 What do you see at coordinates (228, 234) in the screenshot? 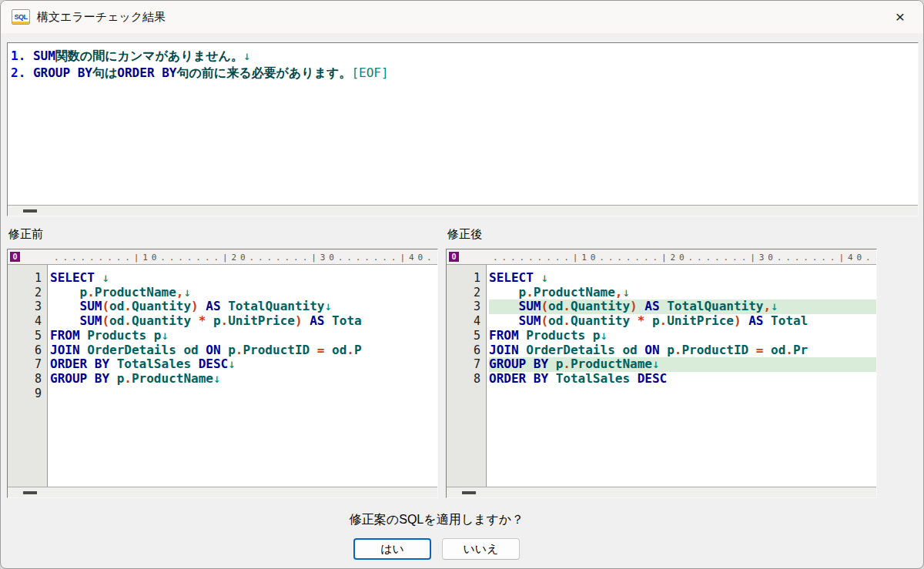
I see `before-label: 修正前` at bounding box center [228, 234].